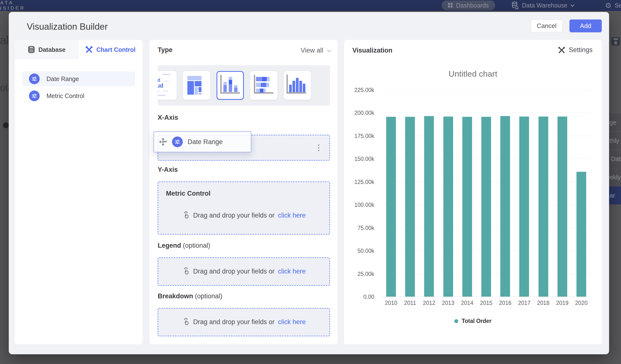  I want to click on kebab-menu-icon, so click(318, 148).